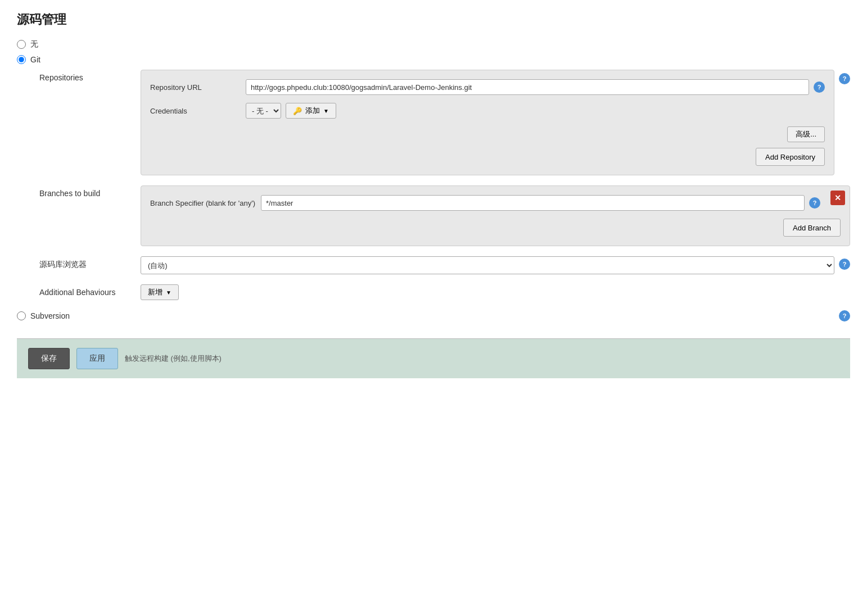 The height and width of the screenshot is (616, 867). Describe the element at coordinates (819, 87) in the screenshot. I see `repo-url-help-icon: ?` at that location.